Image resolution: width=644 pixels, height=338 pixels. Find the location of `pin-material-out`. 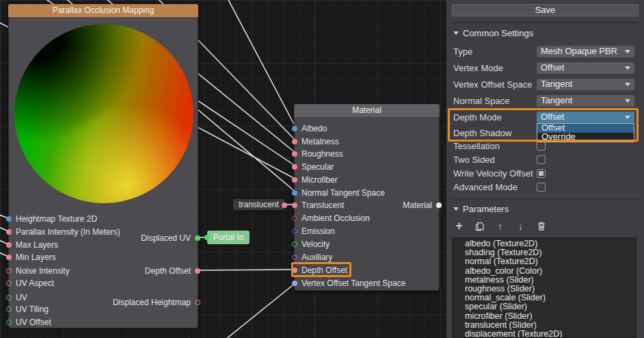

pin-material-out is located at coordinates (439, 205).